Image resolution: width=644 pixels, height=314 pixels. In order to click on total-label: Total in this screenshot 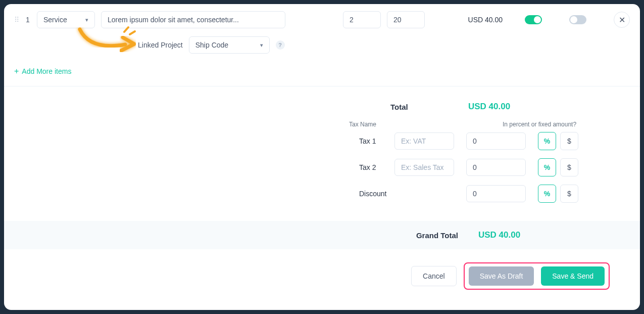, I will do `click(423, 107)`.